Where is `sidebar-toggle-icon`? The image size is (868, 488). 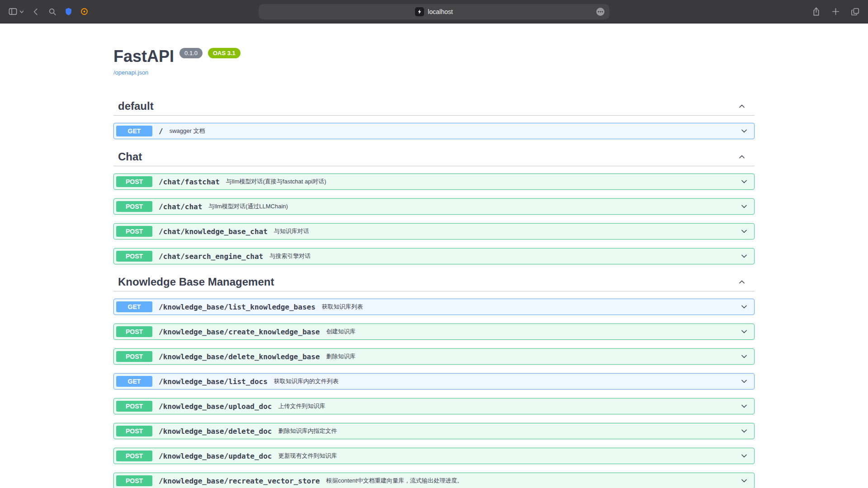
sidebar-toggle-icon is located at coordinates (13, 12).